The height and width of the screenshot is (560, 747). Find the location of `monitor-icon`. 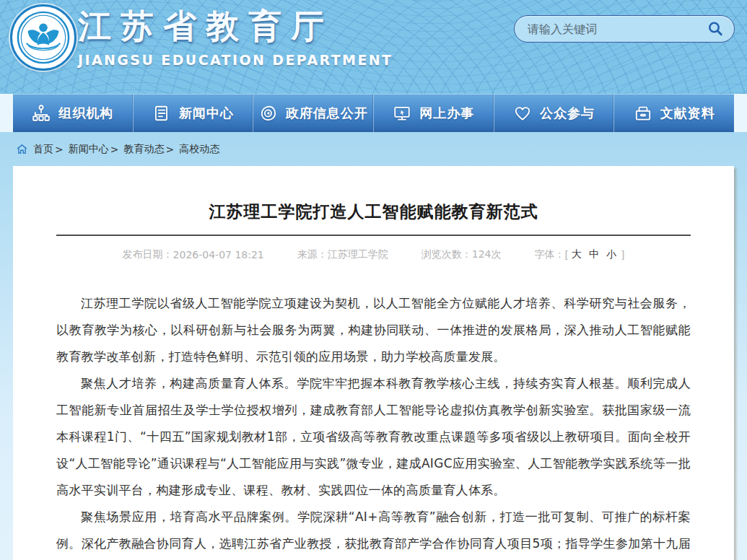

monitor-icon is located at coordinates (402, 113).